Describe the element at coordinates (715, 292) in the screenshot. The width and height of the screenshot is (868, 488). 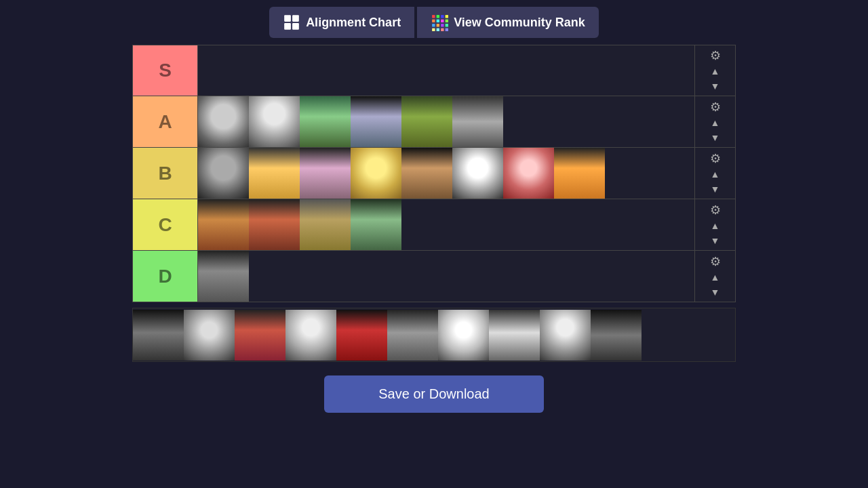
I see `move-down-d: ▼` at that location.